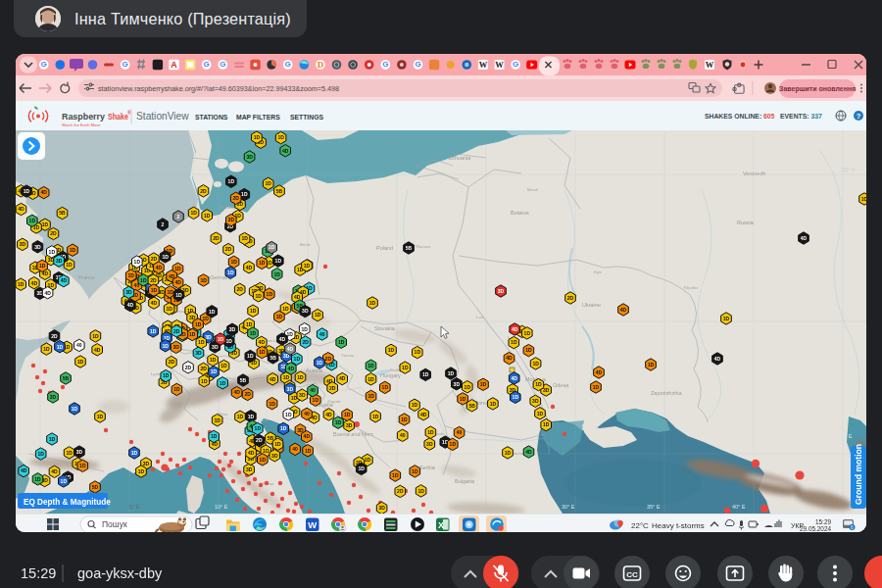 The image size is (882, 588). What do you see at coordinates (692, 288) in the screenshot?
I see `svg-text: Kharkiv` at bounding box center [692, 288].